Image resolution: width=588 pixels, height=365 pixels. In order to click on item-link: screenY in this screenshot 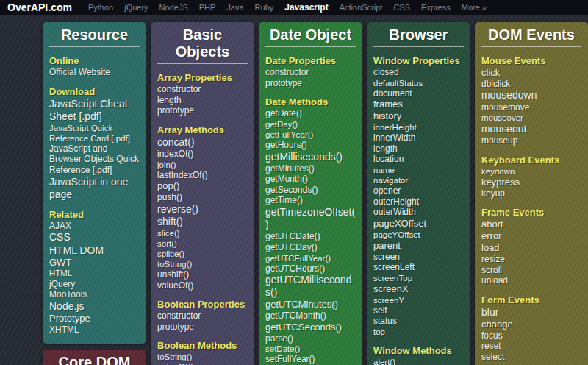, I will do `click(419, 300)`.